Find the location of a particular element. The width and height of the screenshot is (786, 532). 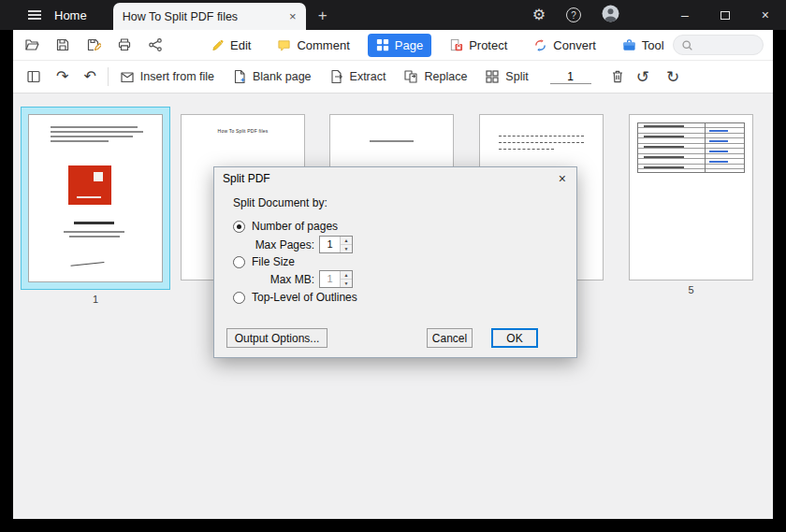

page-view-icon is located at coordinates (34, 77).